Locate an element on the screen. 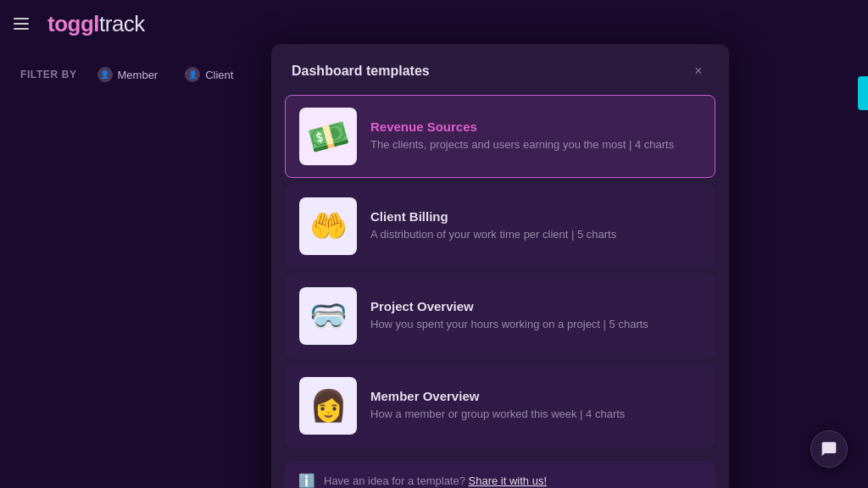 This screenshot has height=488, width=868. brand-logo: toggl track is located at coordinates (97, 24).